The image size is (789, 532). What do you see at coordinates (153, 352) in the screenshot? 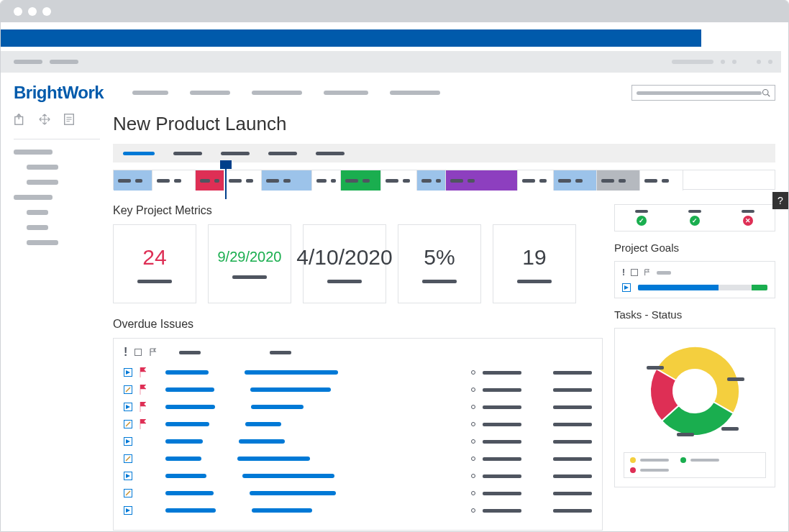
I see `flag-column-icon` at bounding box center [153, 352].